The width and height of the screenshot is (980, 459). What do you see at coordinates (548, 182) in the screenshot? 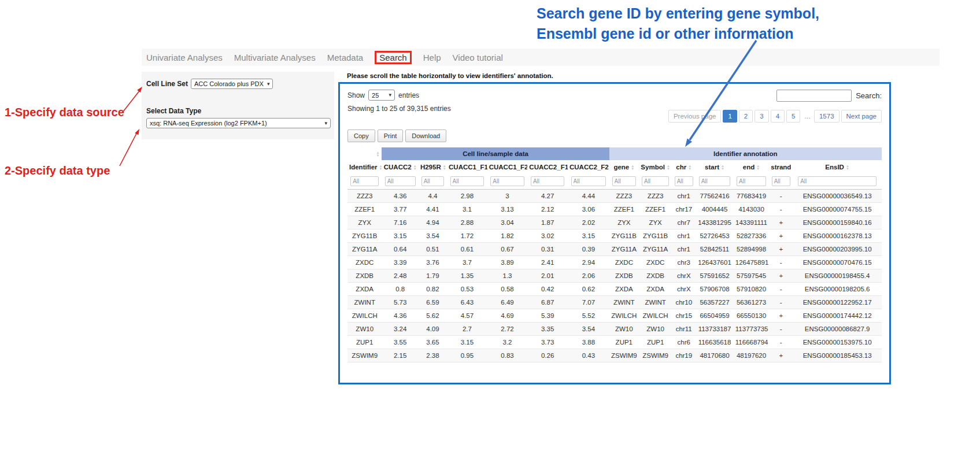
I see `filter-cell-cuacc2-f1` at bounding box center [548, 182].